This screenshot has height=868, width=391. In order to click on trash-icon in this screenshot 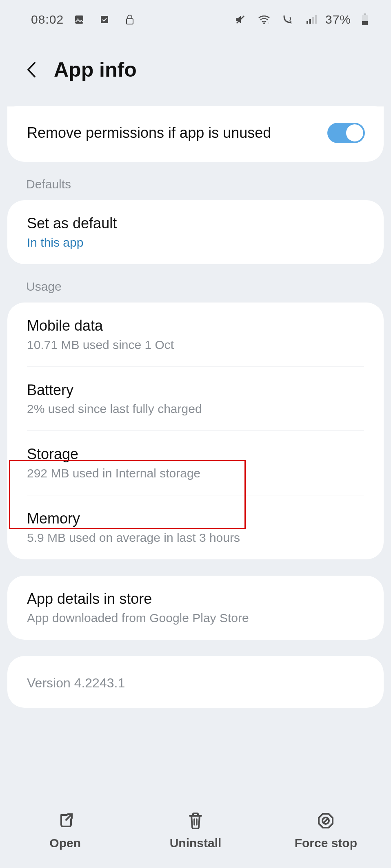, I will do `click(196, 821)`.